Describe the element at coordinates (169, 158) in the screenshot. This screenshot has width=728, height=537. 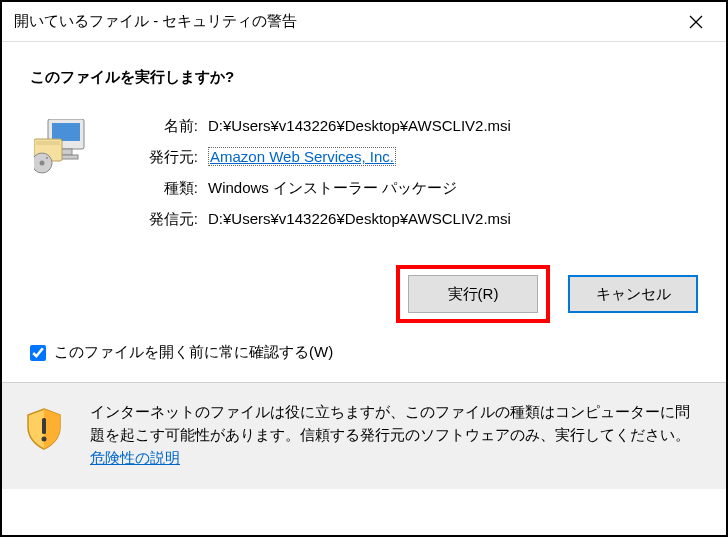
I see `publisher-label: 発行元:` at that location.